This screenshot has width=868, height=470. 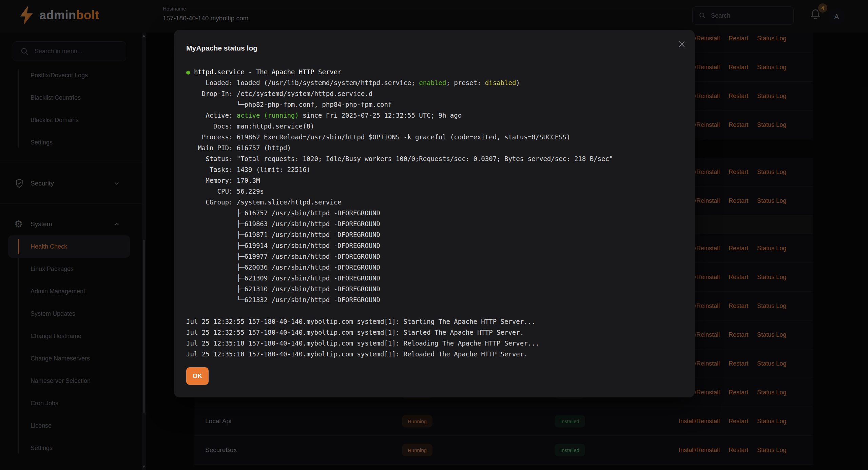 I want to click on modal-title: MyApache status log, so click(x=222, y=48).